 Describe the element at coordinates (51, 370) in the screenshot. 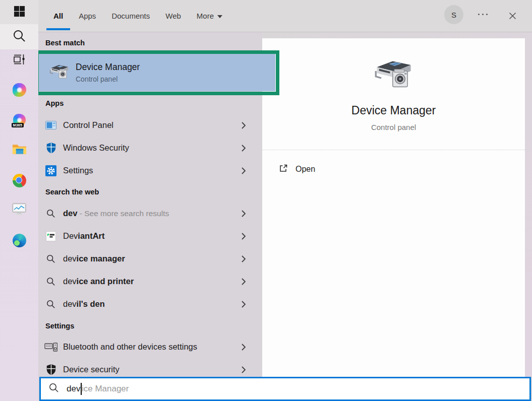

I see `device-security-shield-icon` at that location.